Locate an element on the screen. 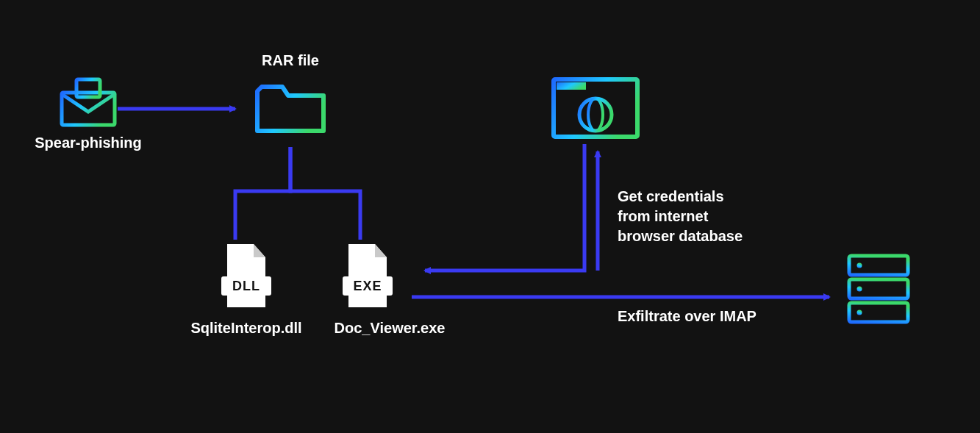 The height and width of the screenshot is (433, 980). file-exe-icon: EXE is located at coordinates (368, 276).